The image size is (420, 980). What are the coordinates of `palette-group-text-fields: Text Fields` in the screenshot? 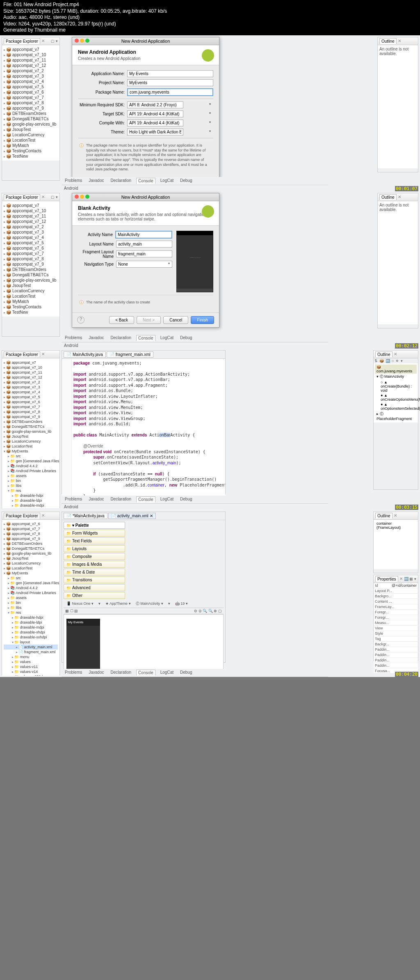 It's located at (94, 541).